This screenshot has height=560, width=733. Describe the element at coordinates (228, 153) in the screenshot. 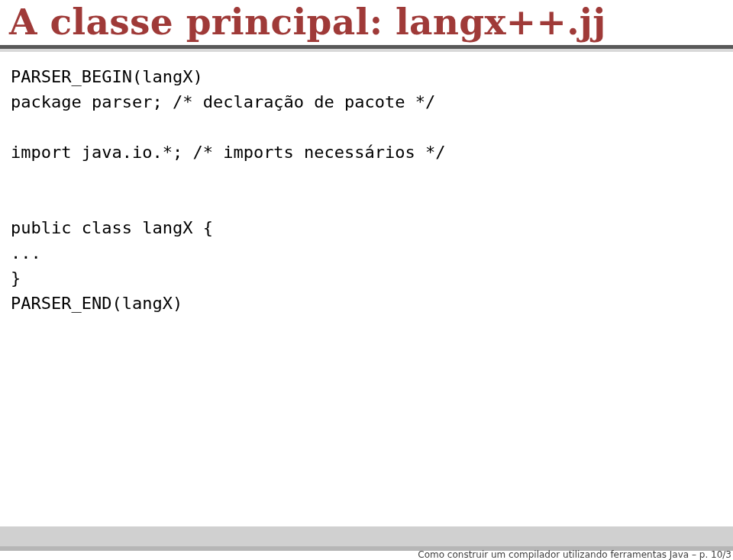

I see `code-line: import java.io.*; /* imports necessários…` at that location.